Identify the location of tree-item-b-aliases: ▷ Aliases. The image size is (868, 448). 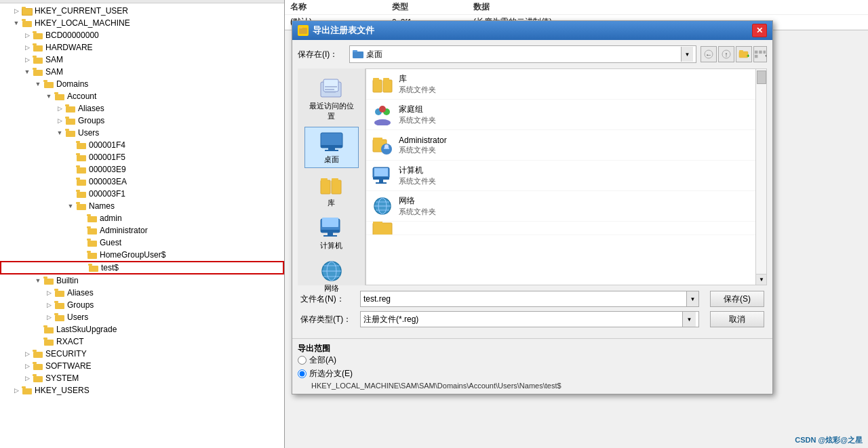
(142, 293).